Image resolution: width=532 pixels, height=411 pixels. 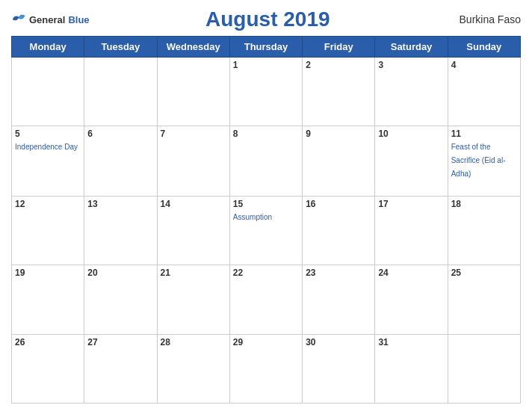 I want to click on day-cell: 26, so click(x=48, y=368).